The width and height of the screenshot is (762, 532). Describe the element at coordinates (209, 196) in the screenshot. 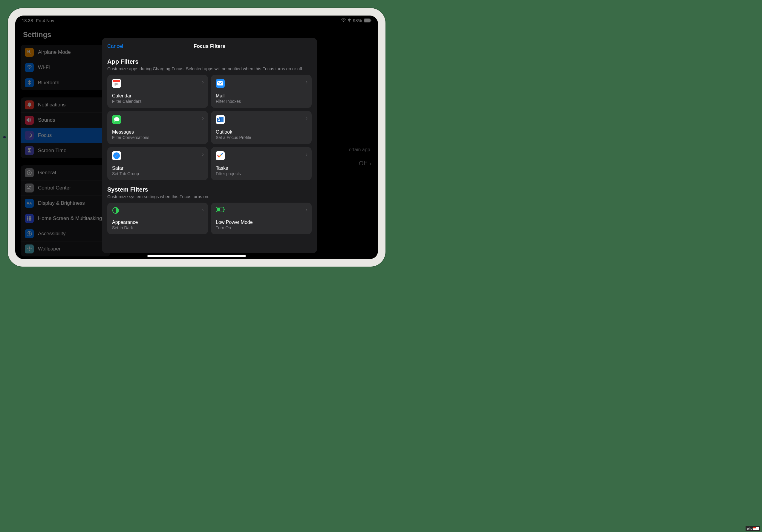

I see `section-subtitle: Customize system settings when this Focu…` at that location.